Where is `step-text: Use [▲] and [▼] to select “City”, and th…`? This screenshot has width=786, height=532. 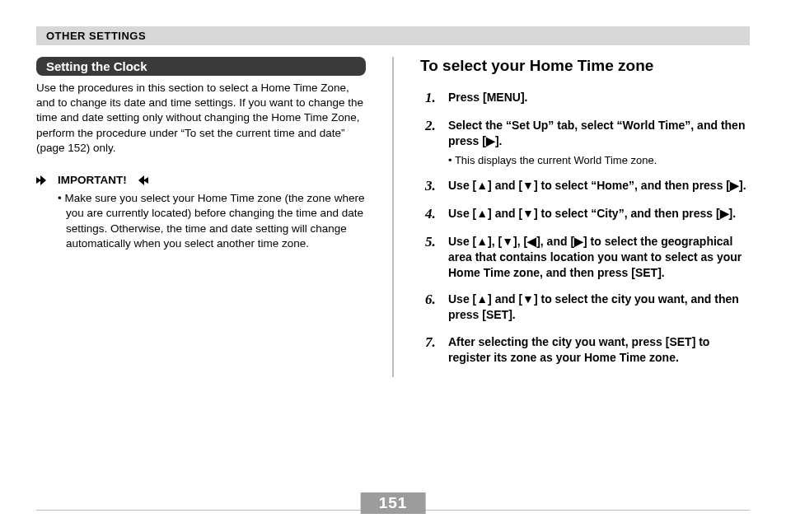 step-text: Use [▲] and [▼] to select “City”, and th… is located at coordinates (599, 214).